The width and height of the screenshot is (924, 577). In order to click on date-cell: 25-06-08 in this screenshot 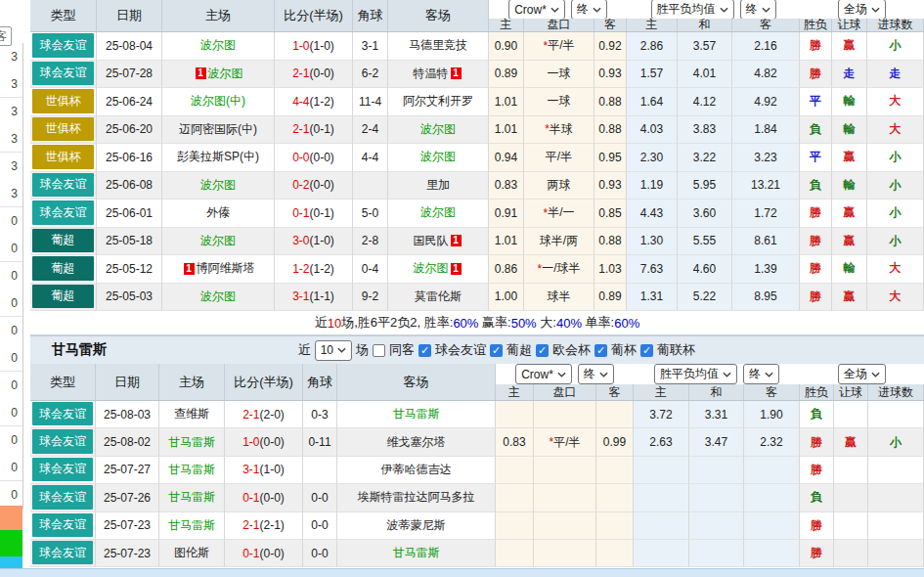, I will do `click(129, 186)`.